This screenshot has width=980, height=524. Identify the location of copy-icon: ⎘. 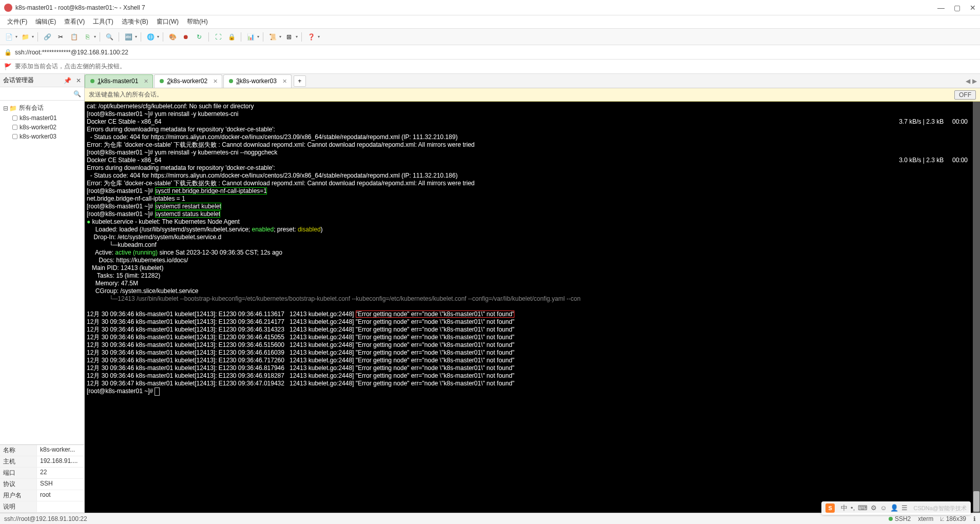
(87, 37).